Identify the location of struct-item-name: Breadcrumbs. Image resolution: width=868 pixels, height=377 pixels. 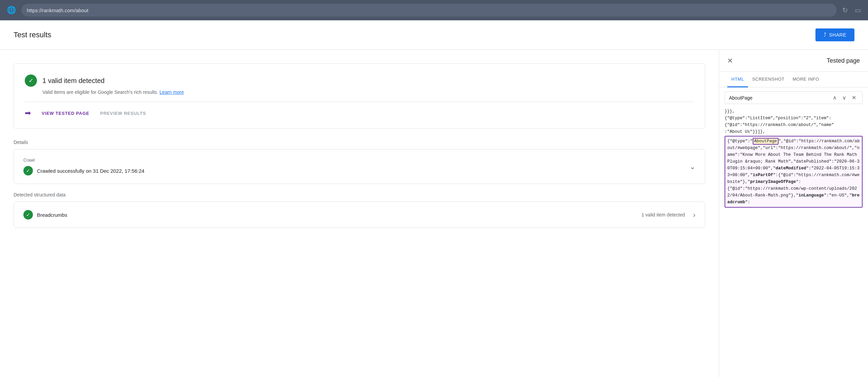
(52, 215).